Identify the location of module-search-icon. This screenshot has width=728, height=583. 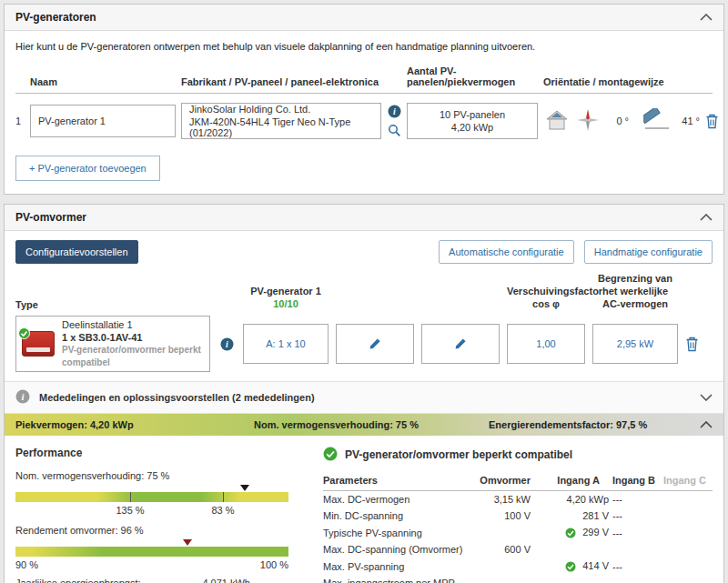
(395, 131).